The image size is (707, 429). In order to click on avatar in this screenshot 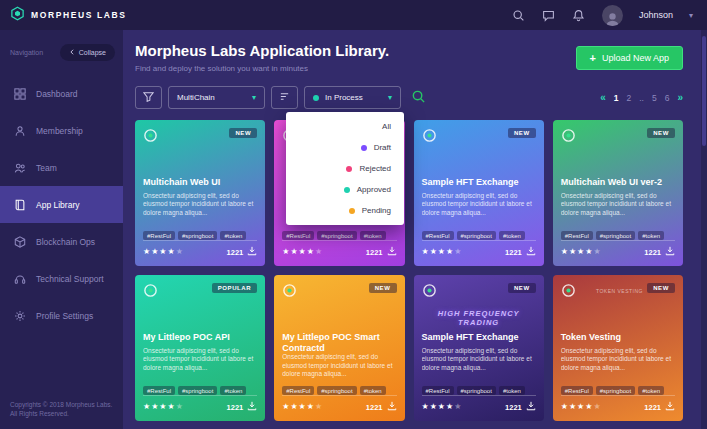, I will do `click(612, 16)`.